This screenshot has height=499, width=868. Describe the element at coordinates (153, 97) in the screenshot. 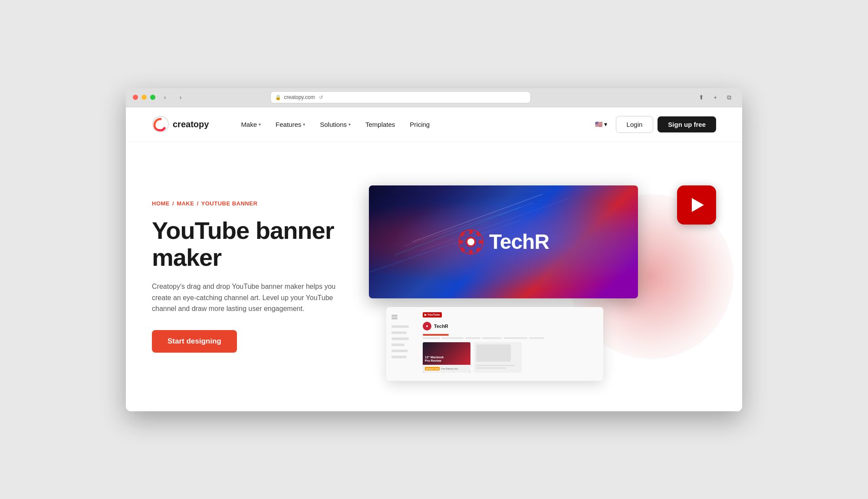

I see `maximize-button` at that location.